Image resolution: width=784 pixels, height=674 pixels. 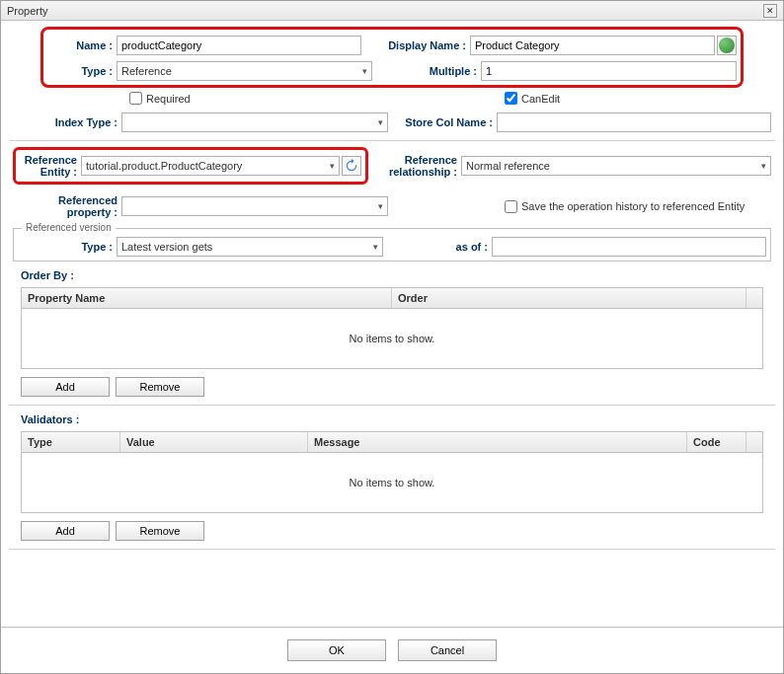 I want to click on main-fields-highlight: Name : Display Name : Type : Reference ▾…, so click(x=392, y=57).